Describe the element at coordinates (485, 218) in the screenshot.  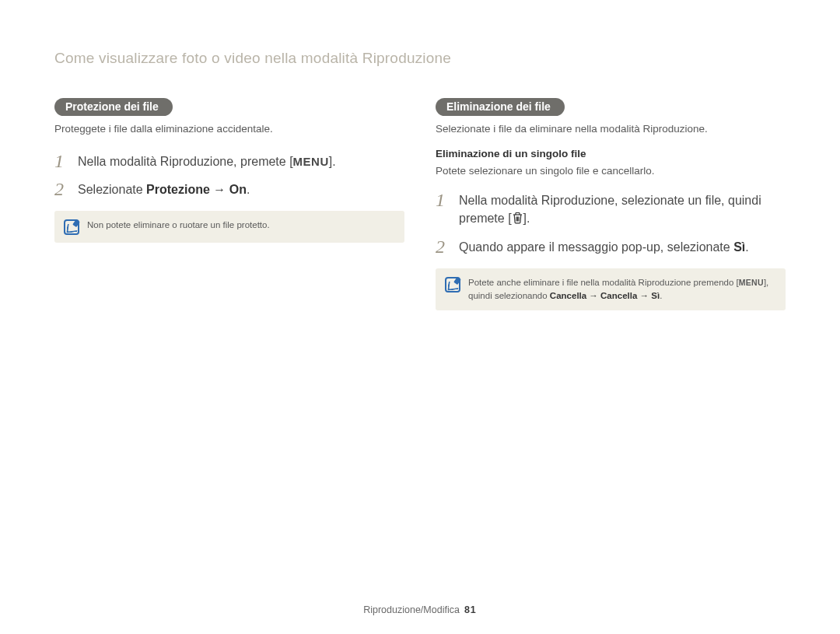
I see `text-fragment: premete [` at that location.